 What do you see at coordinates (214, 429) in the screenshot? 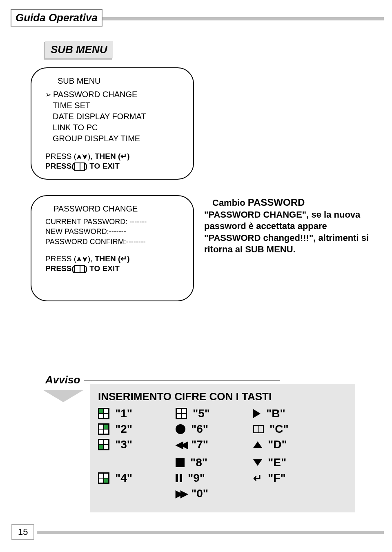
I see `key-6: "6"` at bounding box center [214, 429].